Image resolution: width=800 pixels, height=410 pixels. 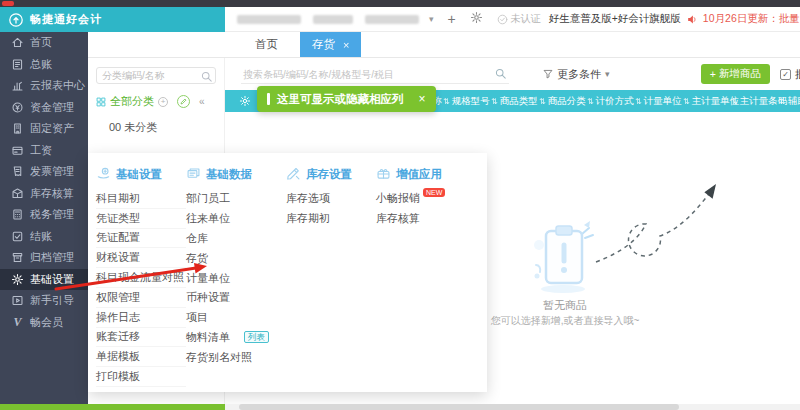 What do you see at coordinates (736, 74) in the screenshot?
I see `add-product-button: + 新增商品` at bounding box center [736, 74].